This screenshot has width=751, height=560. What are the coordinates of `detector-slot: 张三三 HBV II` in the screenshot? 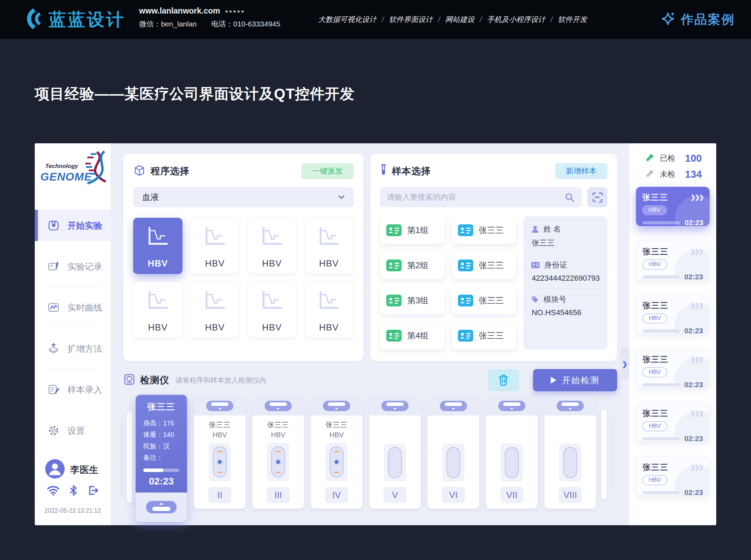 It's located at (220, 453).